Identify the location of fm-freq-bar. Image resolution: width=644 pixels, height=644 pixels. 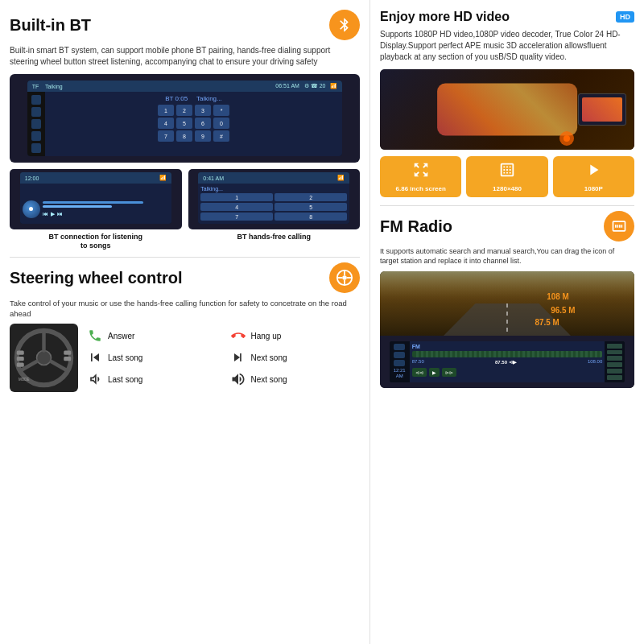
(507, 354).